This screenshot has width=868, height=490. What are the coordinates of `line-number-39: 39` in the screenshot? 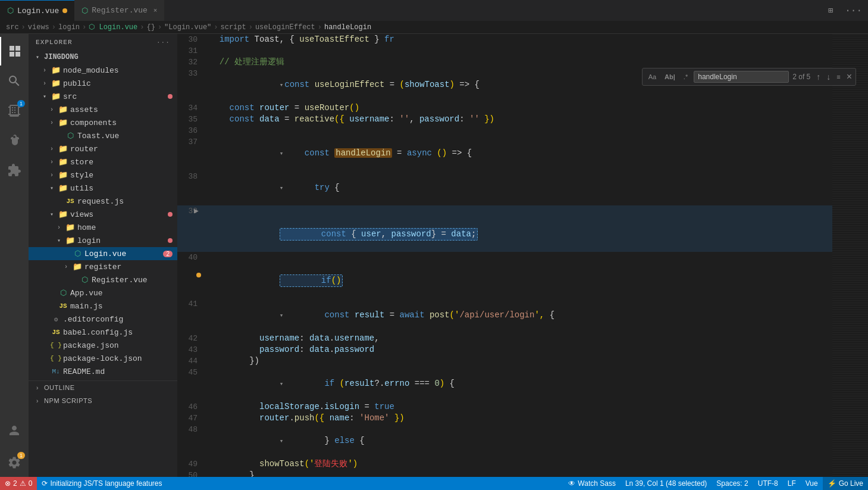 It's located at (192, 229).